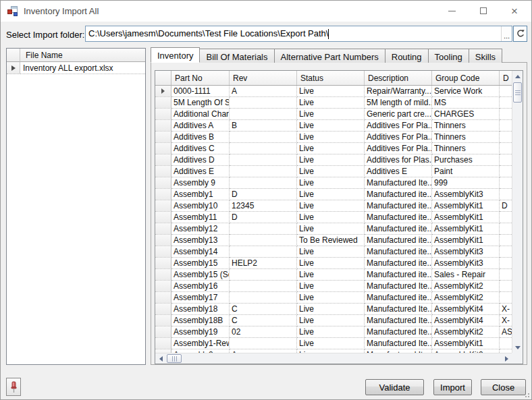 The height and width of the screenshot is (400, 532). What do you see at coordinates (201, 92) in the screenshot?
I see `cell: 0000-1111` at bounding box center [201, 92].